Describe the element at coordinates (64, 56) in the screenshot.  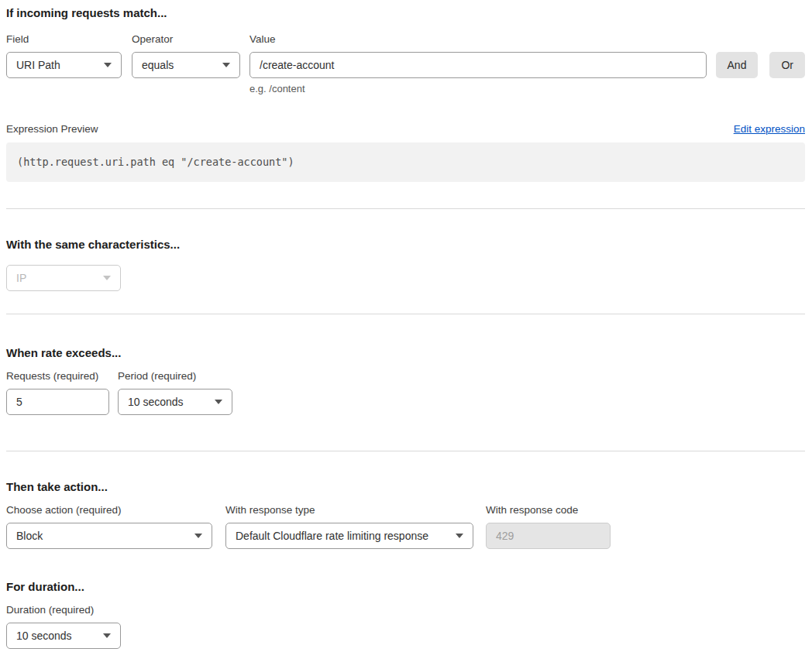
I see `field-group: Field URI Path` at that location.